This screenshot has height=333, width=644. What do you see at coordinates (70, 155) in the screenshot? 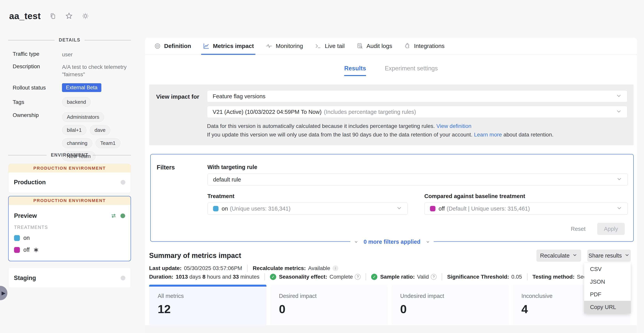
I see `environment-heading-label: ENVIRONMENT` at bounding box center [70, 155].